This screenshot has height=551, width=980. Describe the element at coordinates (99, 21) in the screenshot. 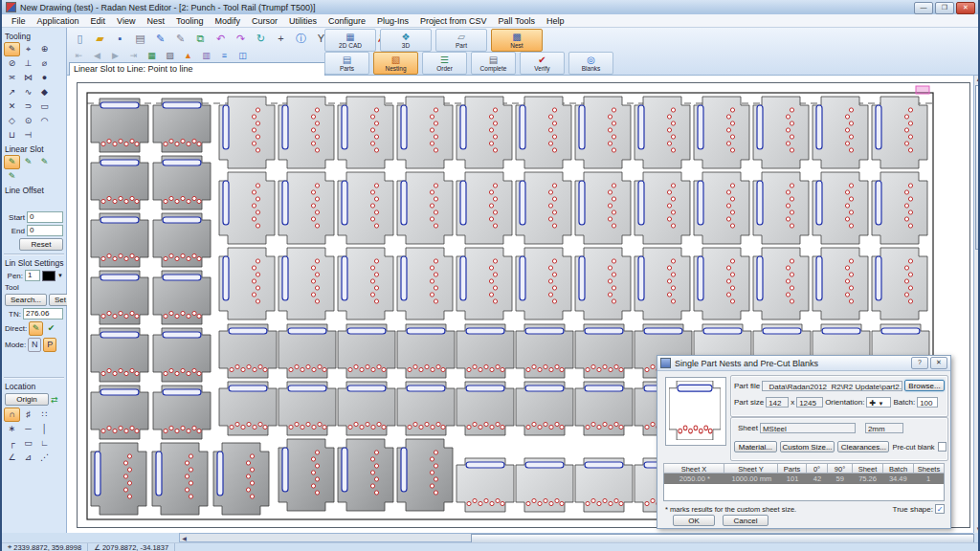

I see `menu-edit: Edit` at that location.